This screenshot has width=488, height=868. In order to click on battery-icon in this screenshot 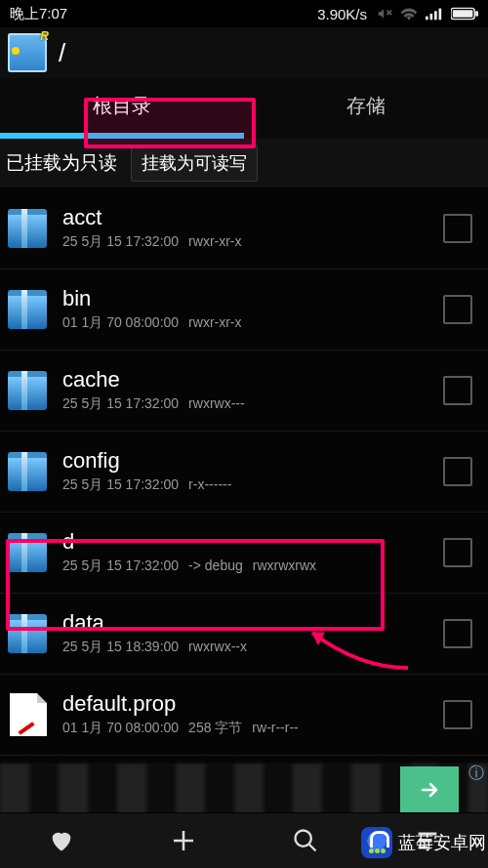, I will do `click(465, 14)`.